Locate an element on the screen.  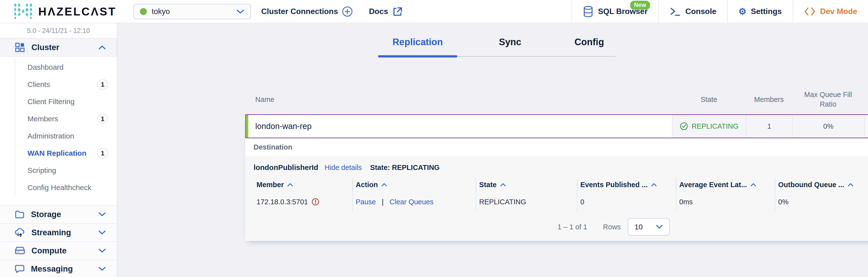
tab-replication: Replication is located at coordinates (418, 47).